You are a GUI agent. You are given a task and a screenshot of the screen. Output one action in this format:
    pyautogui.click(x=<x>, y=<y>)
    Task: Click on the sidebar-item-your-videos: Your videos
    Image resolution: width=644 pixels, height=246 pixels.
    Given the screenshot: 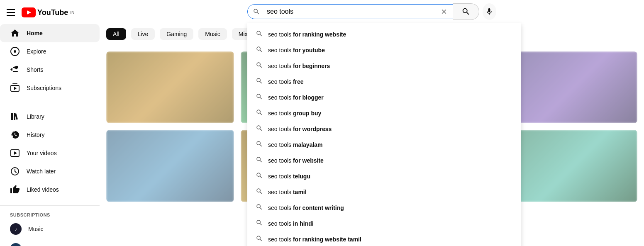 What is the action you would take?
    pyautogui.click(x=50, y=153)
    